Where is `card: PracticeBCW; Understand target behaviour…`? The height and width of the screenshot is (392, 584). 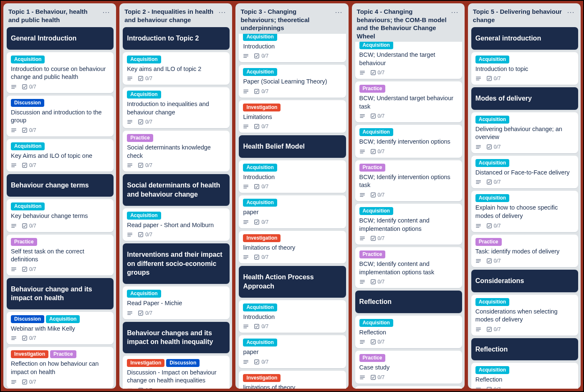
card: PracticeBCW; Understand target behaviour… is located at coordinates (409, 102).